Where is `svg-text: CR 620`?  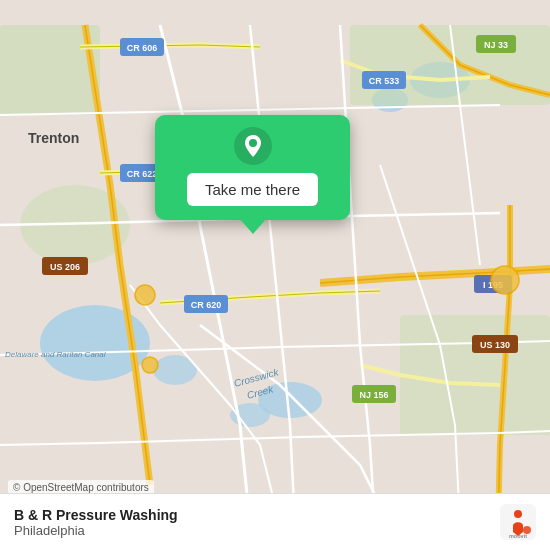
svg-text: CR 620 is located at coordinates (206, 305).